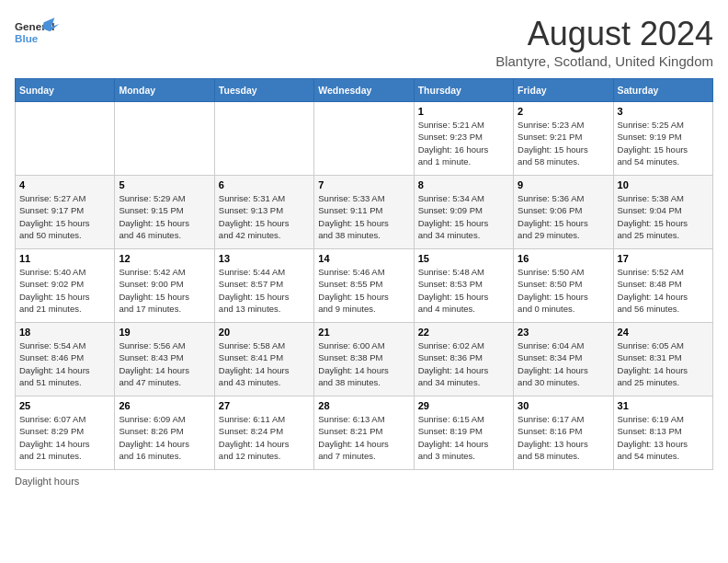 Image resolution: width=728 pixels, height=563 pixels. Describe the element at coordinates (164, 438) in the screenshot. I see `day-info: Sunrise: 6:09 AM Sunset: 8:26 PM Dayligh…` at that location.